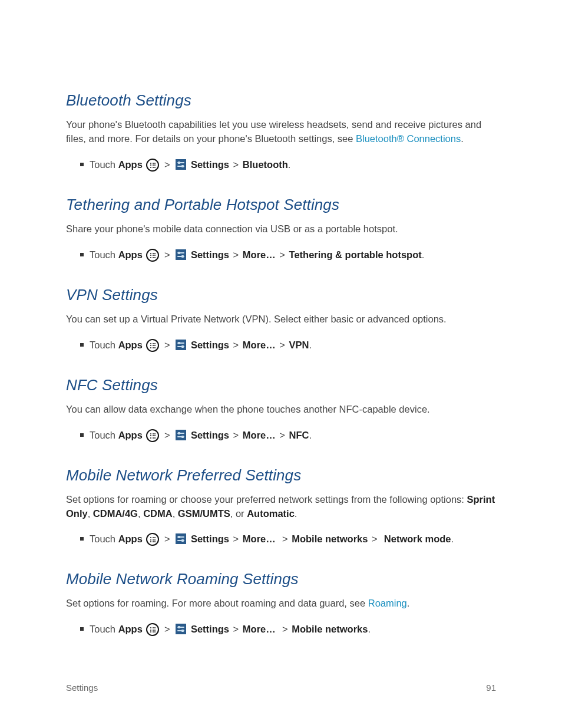 This screenshot has width=562, height=728. Describe the element at coordinates (288, 255) in the screenshot. I see `list-item: Touch Apps > Settings > More… > Tetherin…` at that location.